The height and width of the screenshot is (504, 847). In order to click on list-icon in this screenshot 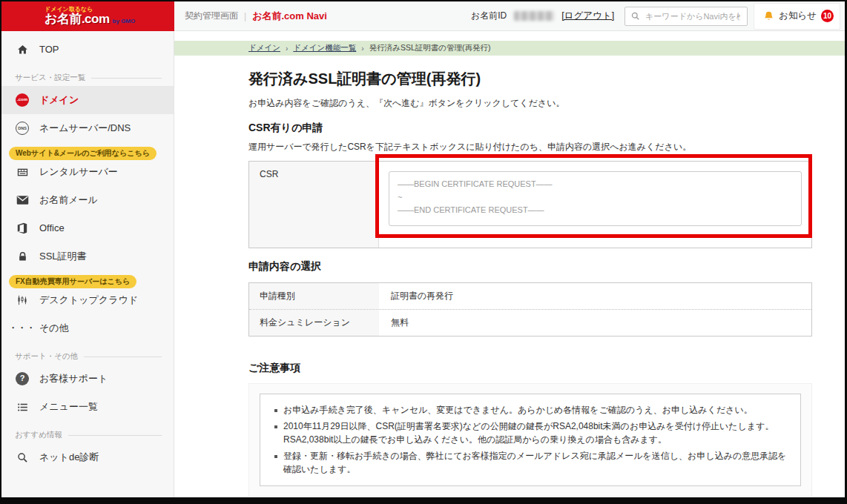, I will do `click(22, 407)`.